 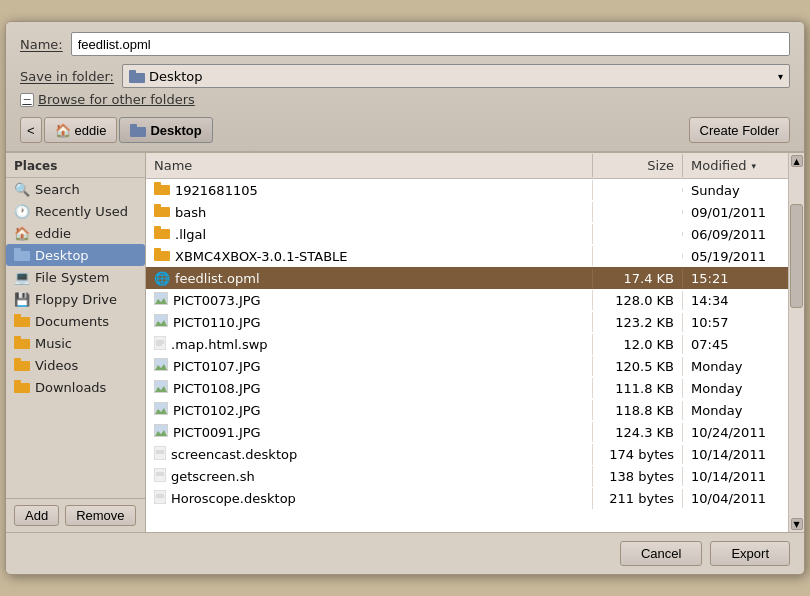 What do you see at coordinates (31, 130) in the screenshot?
I see `back-icon: <` at bounding box center [31, 130].